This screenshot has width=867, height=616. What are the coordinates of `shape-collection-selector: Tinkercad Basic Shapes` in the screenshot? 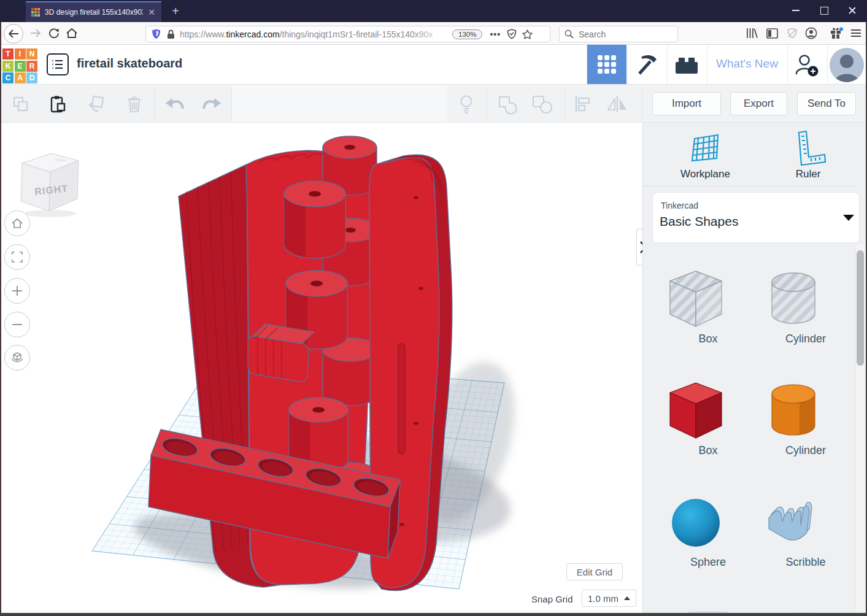 It's located at (756, 217).